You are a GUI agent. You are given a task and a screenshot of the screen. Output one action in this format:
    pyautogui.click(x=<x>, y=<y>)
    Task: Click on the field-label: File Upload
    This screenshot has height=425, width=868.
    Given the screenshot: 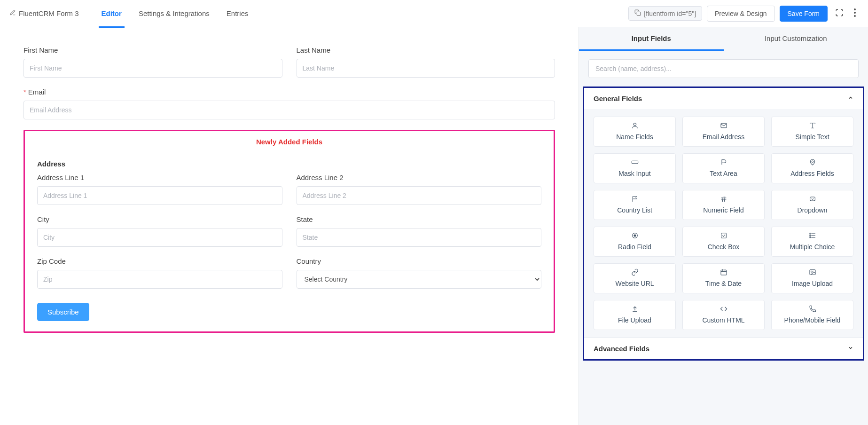 What is the action you would take?
    pyautogui.click(x=634, y=320)
    